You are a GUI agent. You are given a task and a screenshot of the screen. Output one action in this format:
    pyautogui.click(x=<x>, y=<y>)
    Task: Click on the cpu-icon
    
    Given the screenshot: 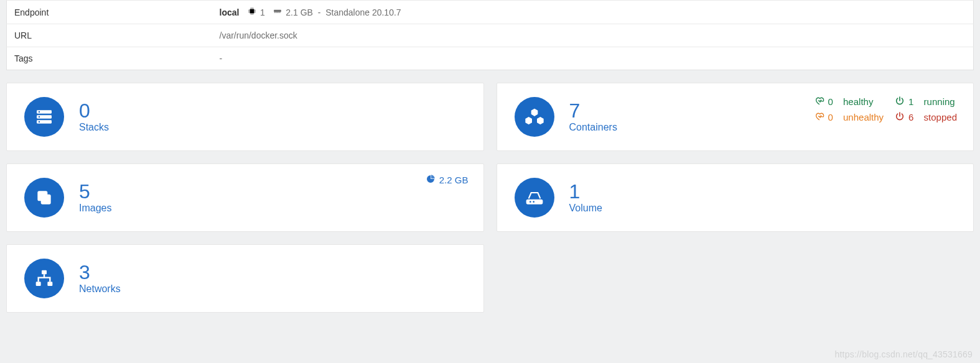 What is the action you would take?
    pyautogui.click(x=252, y=11)
    